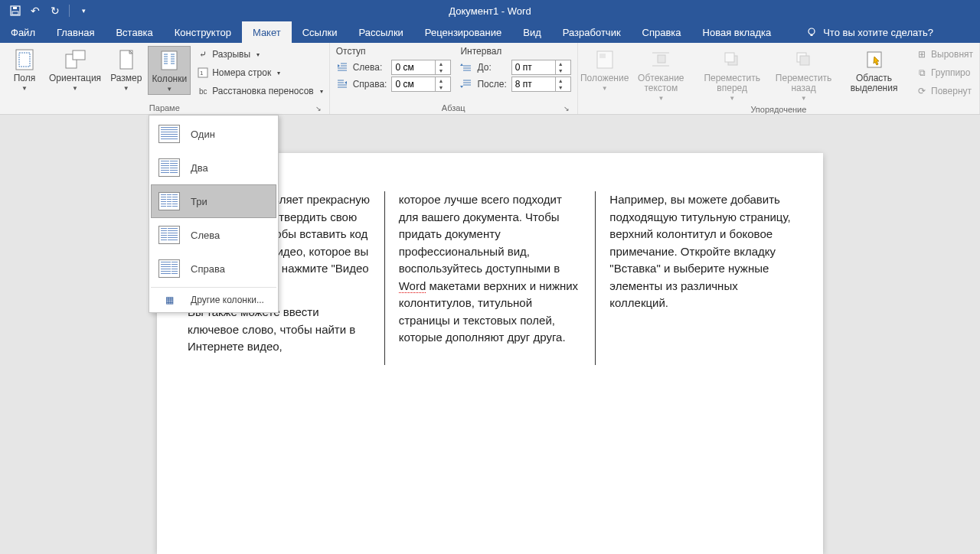 The image size is (980, 554). Describe the element at coordinates (605, 70) in the screenshot. I see `position-button: Положение▼` at that location.